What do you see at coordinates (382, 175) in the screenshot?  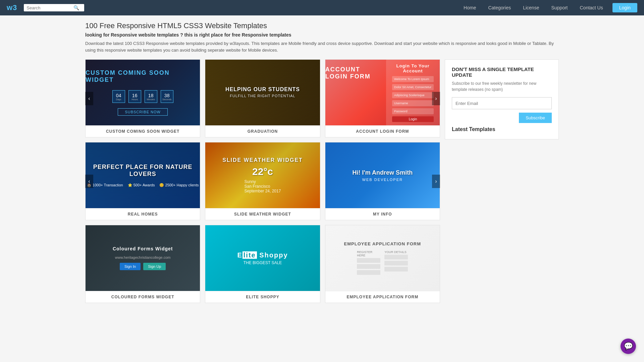 I see `thumb-myinfo: Hi! I'm Andrew Smith WEB DEVELOPER` at bounding box center [382, 175].